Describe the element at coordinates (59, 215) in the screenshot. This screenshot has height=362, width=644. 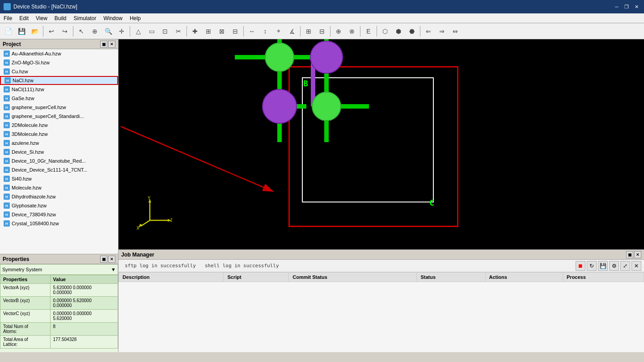
I see `tree-item: HDevice_738049.hzw` at that location.